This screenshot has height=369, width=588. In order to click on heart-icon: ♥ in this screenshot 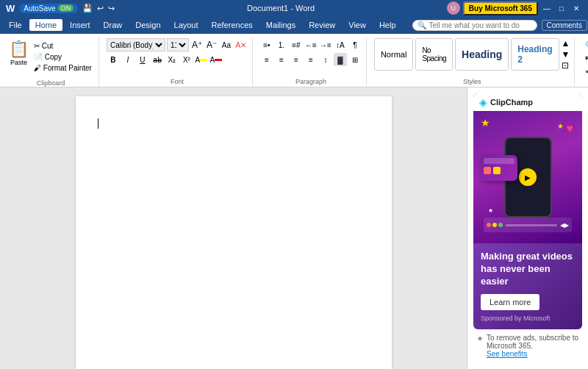, I will do `click(570, 129)`.